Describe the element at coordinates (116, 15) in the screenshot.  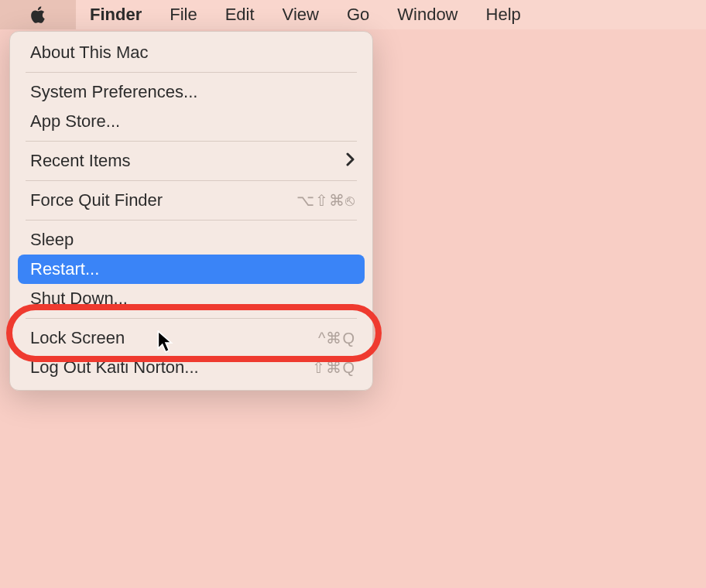
I see `menubar-app-name: Finder` at that location.